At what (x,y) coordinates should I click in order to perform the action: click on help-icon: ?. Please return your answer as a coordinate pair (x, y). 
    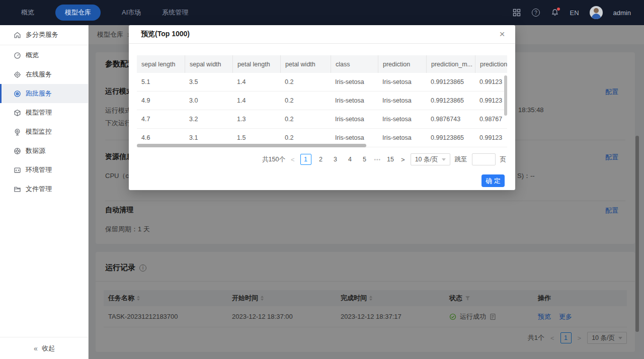
    Looking at the image, I should click on (536, 13).